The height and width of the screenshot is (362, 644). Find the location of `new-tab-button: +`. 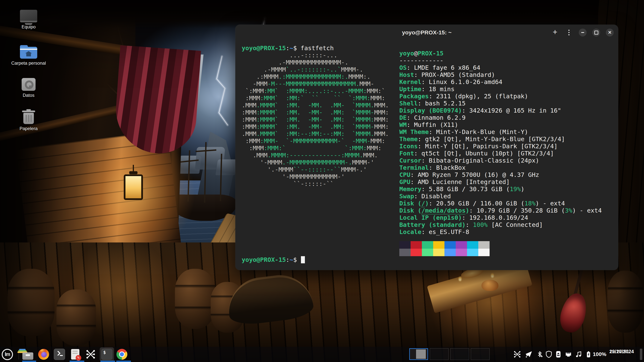

new-tab-button: + is located at coordinates (555, 32).